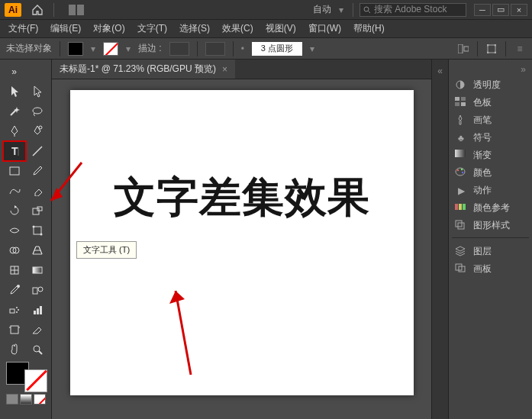 Image resolution: width=532 pixels, height=419 pixels. What do you see at coordinates (440, 71) in the screenshot?
I see `collapse-panel-icon: «` at bounding box center [440, 71].